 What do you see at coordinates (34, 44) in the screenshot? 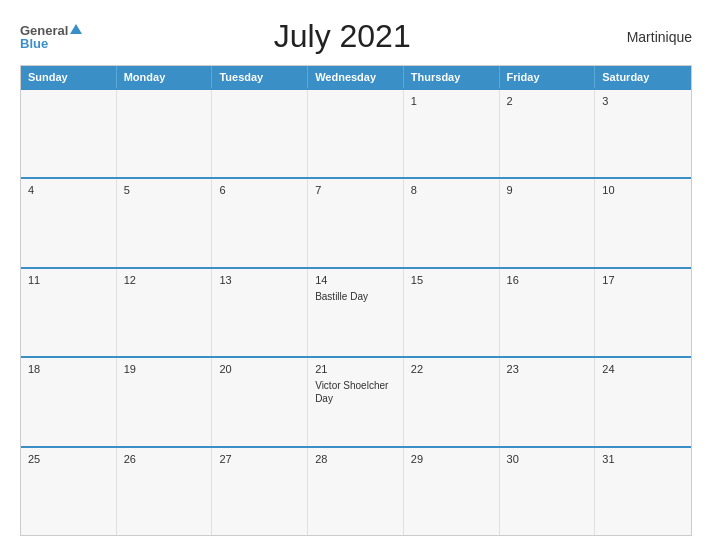
I see `logo-blue-text: Blue` at bounding box center [34, 44].